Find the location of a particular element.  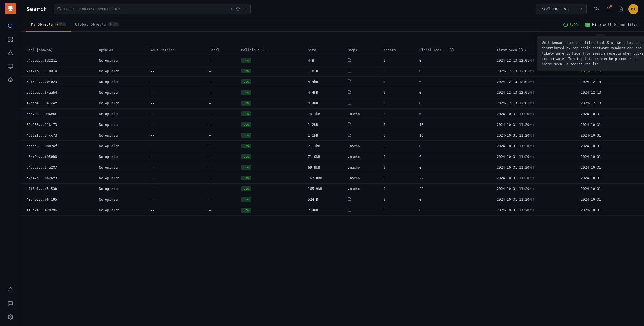

table-row: 5df544...204029 No opinion -- – Low 4.4k… is located at coordinates (332, 82).